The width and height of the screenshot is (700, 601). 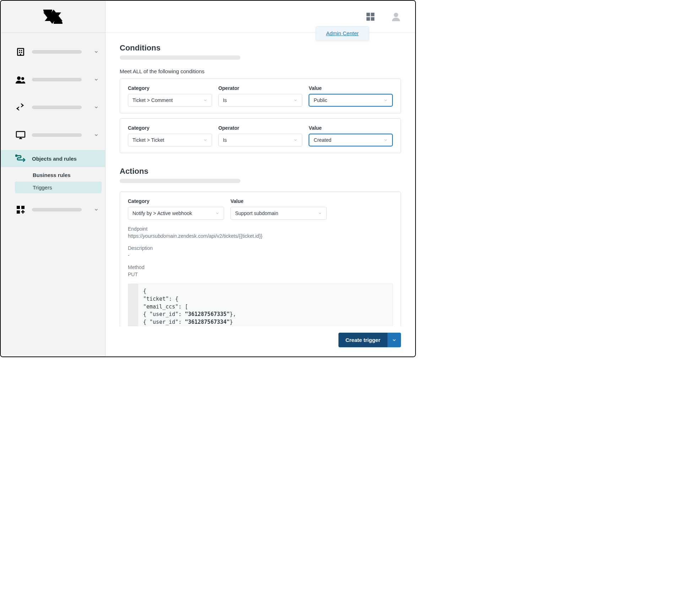 I want to click on condition-row-2: Category Ticket > Ticket Operator Is, so click(x=260, y=136).